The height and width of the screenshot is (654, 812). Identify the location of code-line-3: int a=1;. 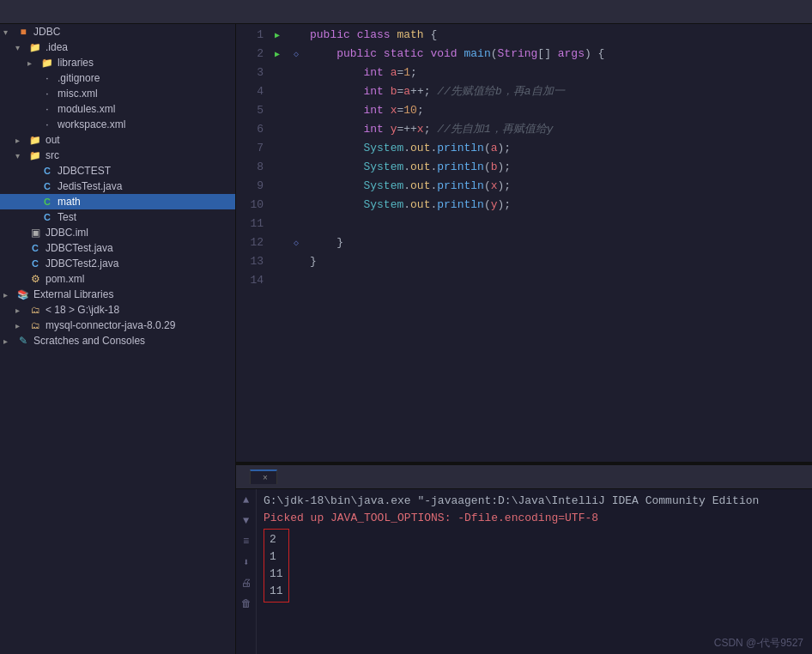
(558, 73).